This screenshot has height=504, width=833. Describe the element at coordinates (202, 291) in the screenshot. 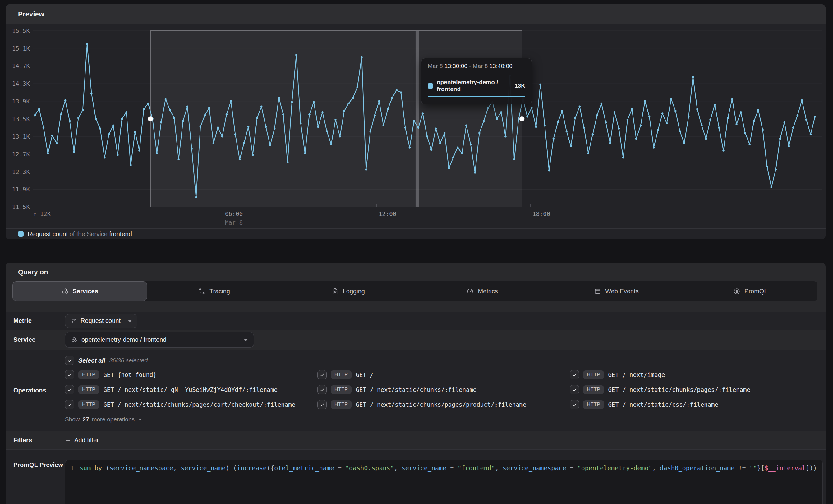

I see `tracing-icon` at that location.